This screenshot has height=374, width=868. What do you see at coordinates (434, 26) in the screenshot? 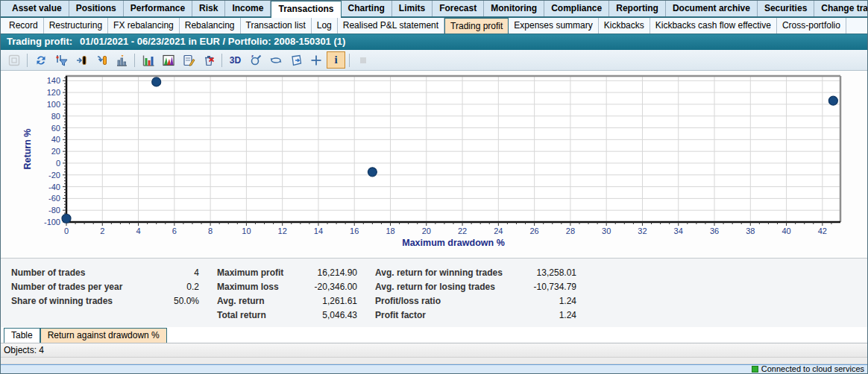
I see `sub-tab-bar: RecordRestructuringFX rebalancingRebalan…` at bounding box center [434, 26].